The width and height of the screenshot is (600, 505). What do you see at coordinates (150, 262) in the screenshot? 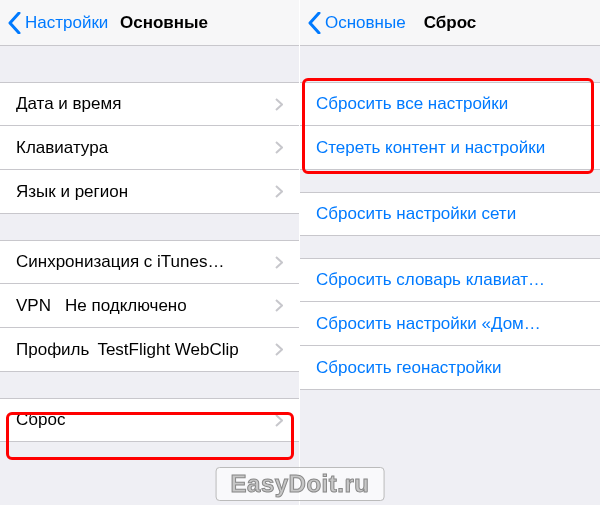
I see `row-itunes-sync: Синхронизация с iTunes…` at bounding box center [150, 262].